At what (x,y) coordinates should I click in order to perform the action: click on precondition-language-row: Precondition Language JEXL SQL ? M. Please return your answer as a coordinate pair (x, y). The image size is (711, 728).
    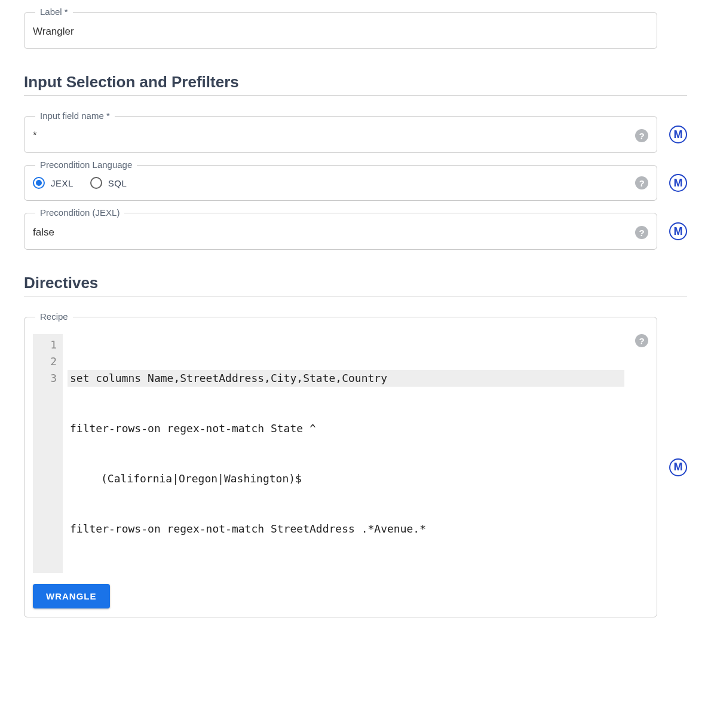
    Looking at the image, I should click on (356, 183).